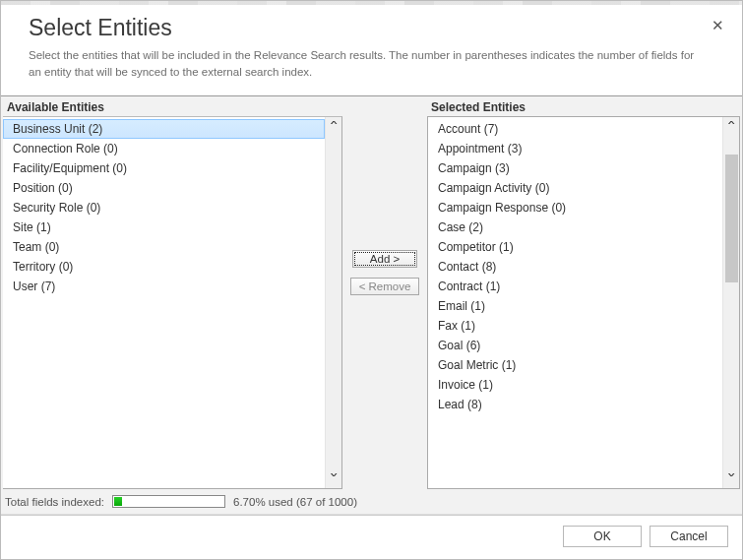  Describe the element at coordinates (163, 247) in the screenshot. I see `list-item: Team (0)` at that location.